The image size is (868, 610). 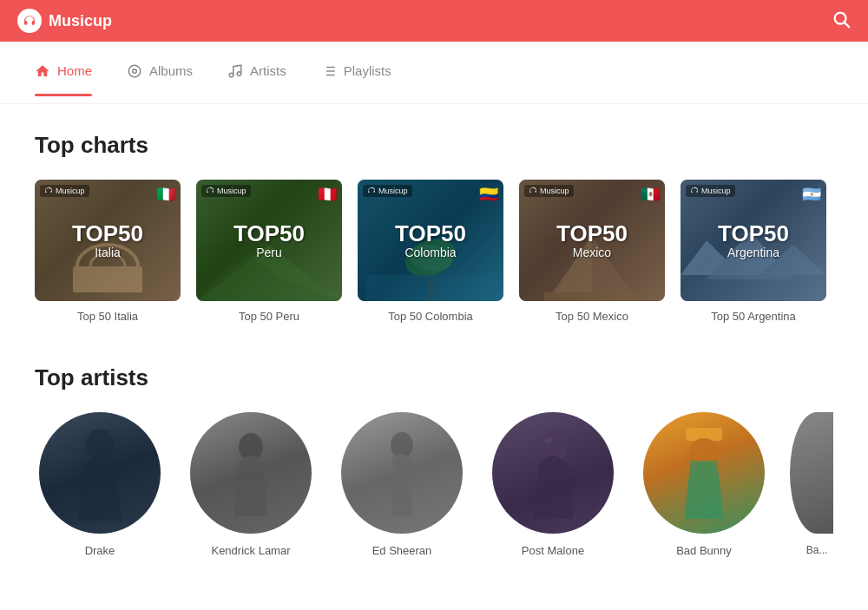 I want to click on artist-card-drake: Drake, so click(x=100, y=484).